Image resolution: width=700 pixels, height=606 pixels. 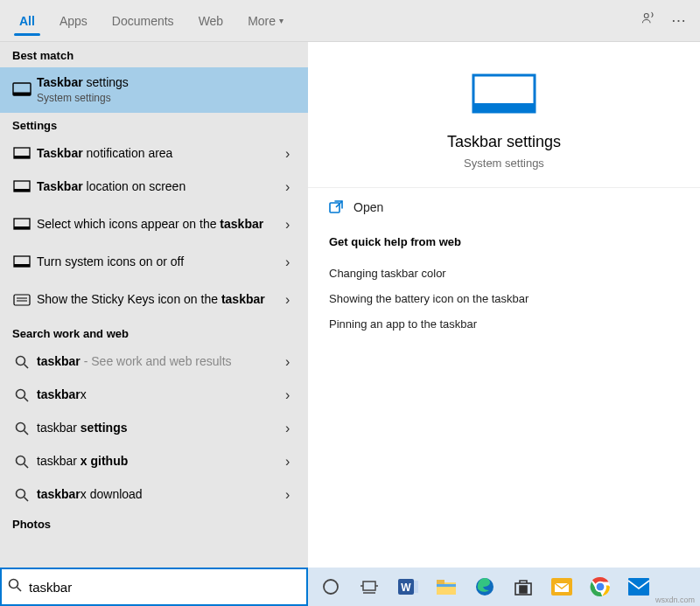 I want to click on tab-apps: Apps, so click(x=74, y=21).